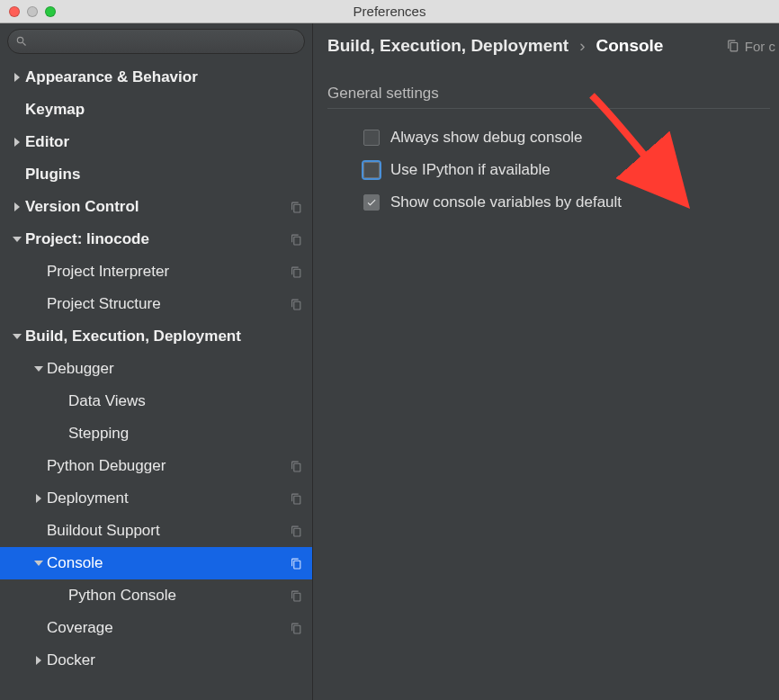  Describe the element at coordinates (157, 175) in the screenshot. I see `sidebar-item-label: Plugins` at that location.